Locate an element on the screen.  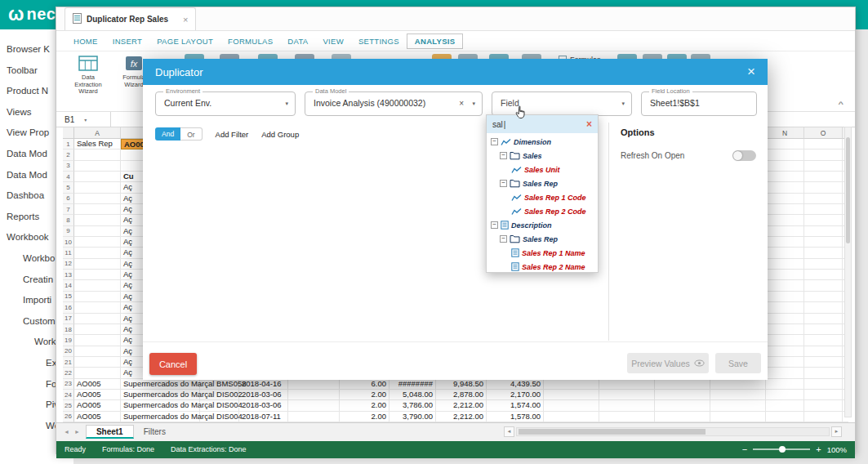
ribbon-tab-analysis: ANALYSIS is located at coordinates (435, 41).